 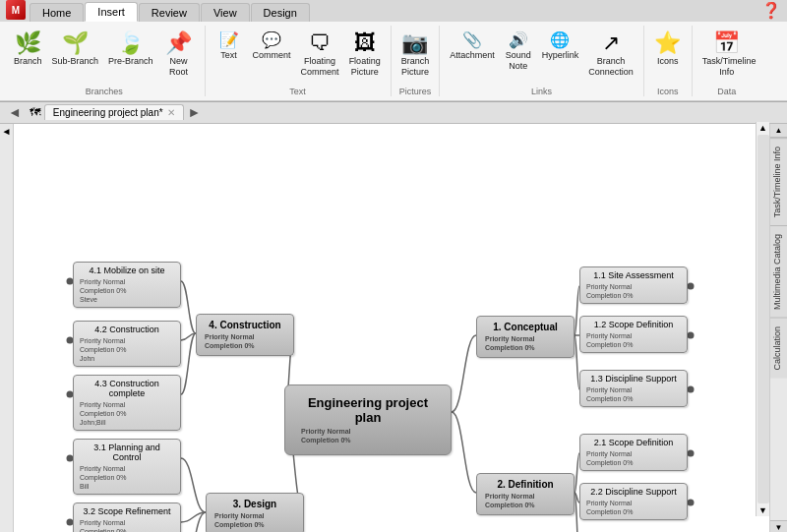 I want to click on node-meta-n3_1: Priority NormalCompletion 0%Bill, so click(x=127, y=478).